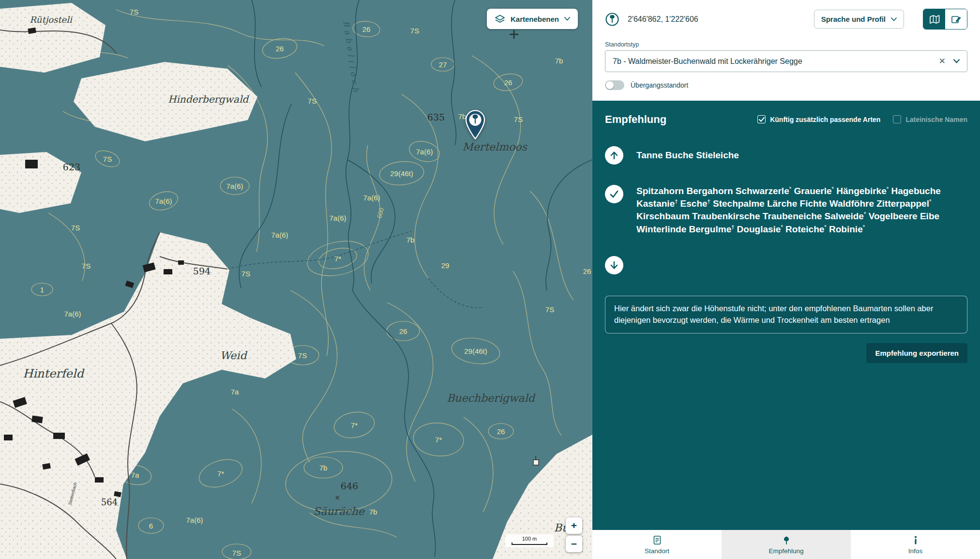  What do you see at coordinates (916, 540) in the screenshot?
I see `info-icon` at bounding box center [916, 540].